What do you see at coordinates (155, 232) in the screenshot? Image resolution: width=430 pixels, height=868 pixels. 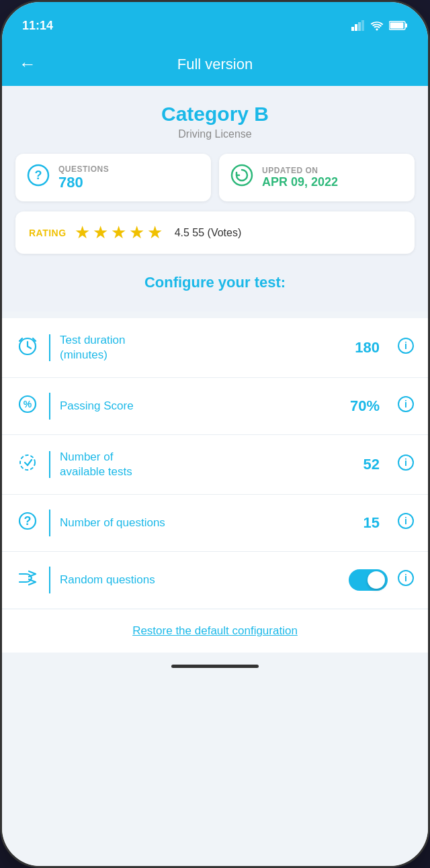 I see `star-5: ★` at bounding box center [155, 232].